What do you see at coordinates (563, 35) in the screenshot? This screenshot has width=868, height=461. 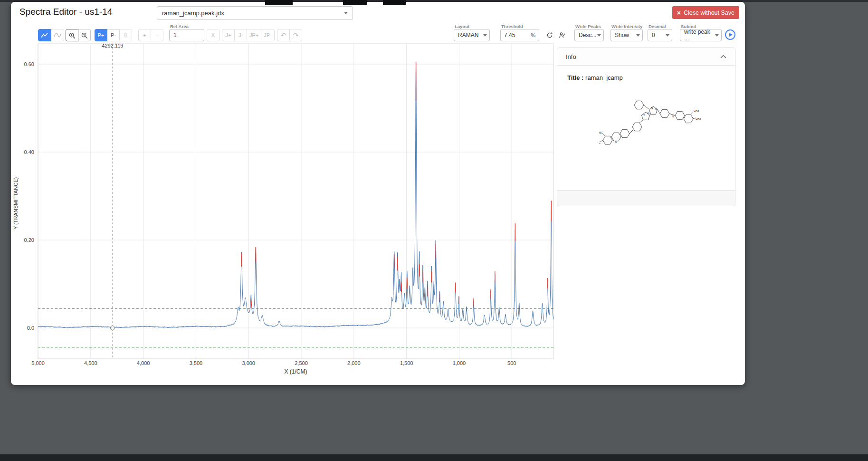 I see `user-edit-icon` at bounding box center [563, 35].